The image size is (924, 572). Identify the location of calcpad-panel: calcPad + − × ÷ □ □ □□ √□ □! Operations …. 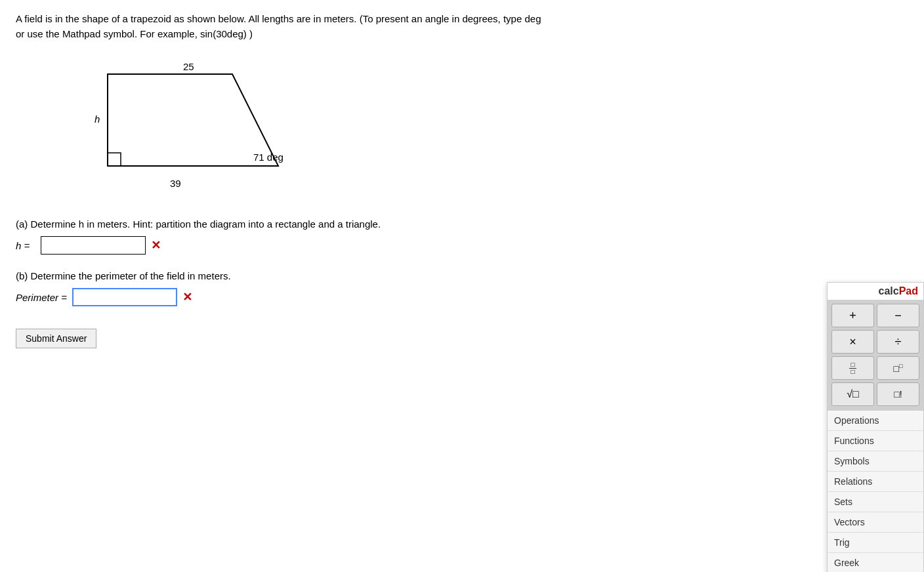
(875, 427).